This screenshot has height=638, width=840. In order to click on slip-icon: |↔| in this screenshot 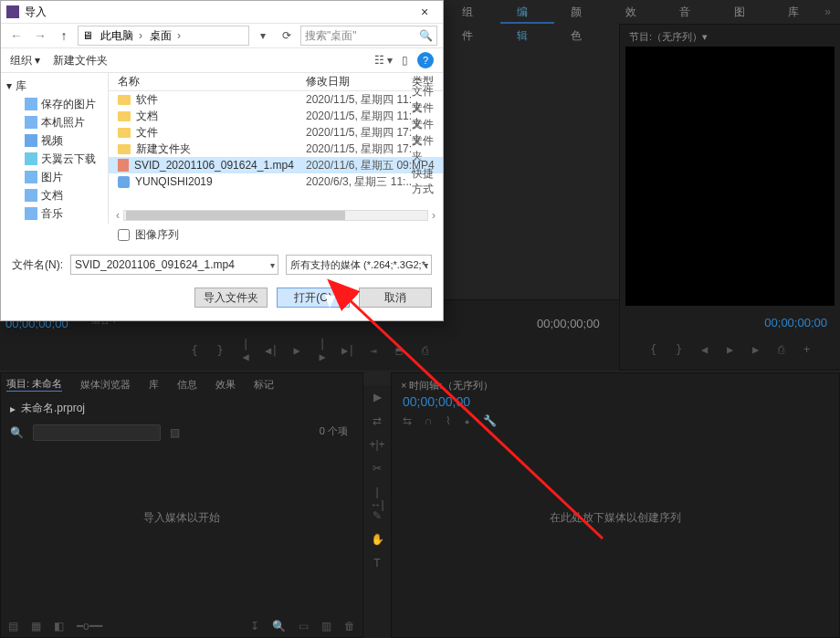, I will do `click(377, 494)`.